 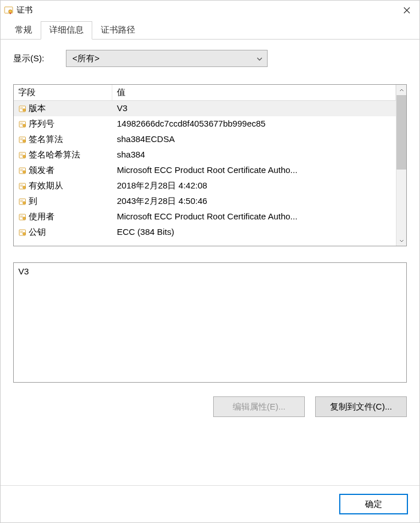 I want to click on copy-to-file-button: 复制到文件(C)..., so click(x=361, y=407).